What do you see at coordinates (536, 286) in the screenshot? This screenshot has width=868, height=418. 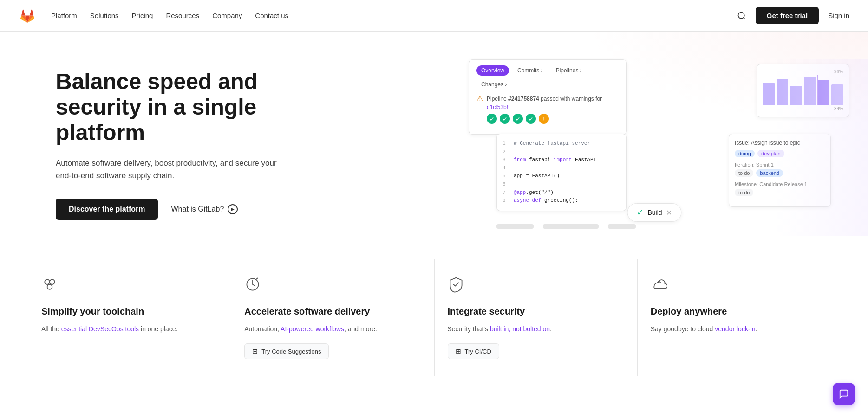 I see `security-icon` at bounding box center [536, 286].